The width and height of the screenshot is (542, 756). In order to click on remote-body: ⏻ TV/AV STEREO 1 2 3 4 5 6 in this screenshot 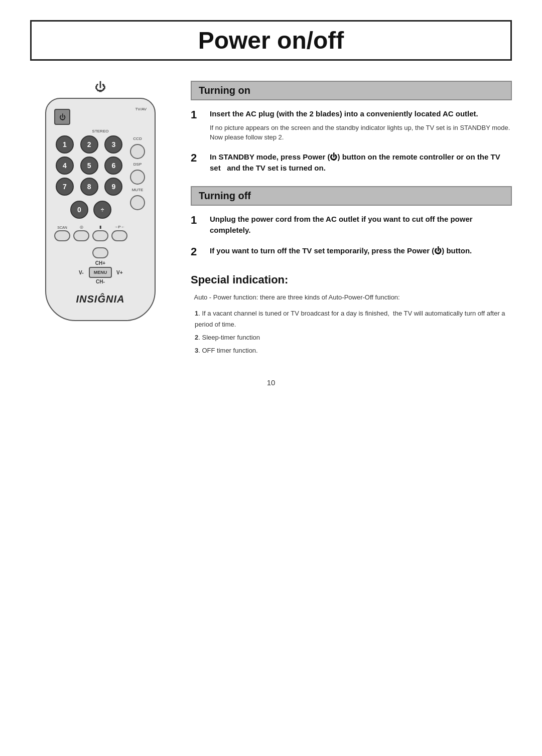, I will do `click(100, 210)`.